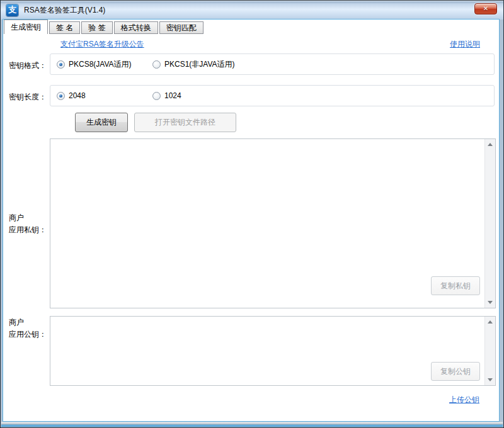 This screenshot has height=428, width=504. Describe the element at coordinates (28, 230) in the screenshot. I see `private-key-label-line2: 应用私钥：` at that location.